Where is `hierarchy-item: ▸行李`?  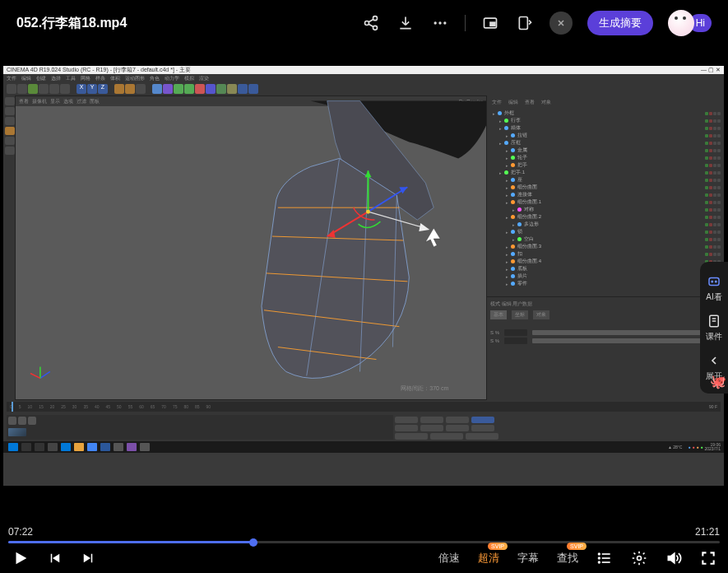 hierarchy-item: ▸行李 is located at coordinates (605, 120).